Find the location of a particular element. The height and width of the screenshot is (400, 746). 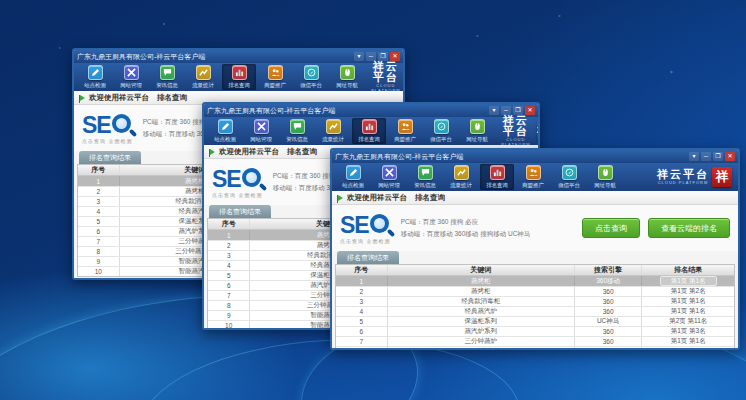

flag-icon is located at coordinates (82, 98).